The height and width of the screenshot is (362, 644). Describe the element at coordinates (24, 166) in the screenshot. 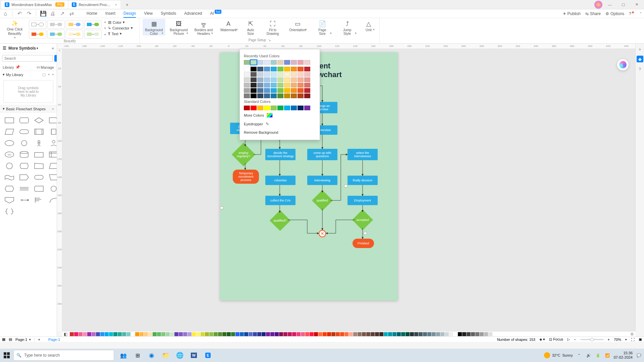

I see `shape-display` at that location.